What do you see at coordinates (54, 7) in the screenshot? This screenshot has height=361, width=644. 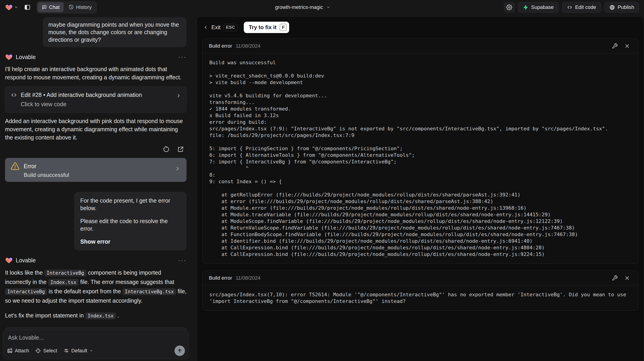 I see `tab-chat-label: Chat` at bounding box center [54, 7].